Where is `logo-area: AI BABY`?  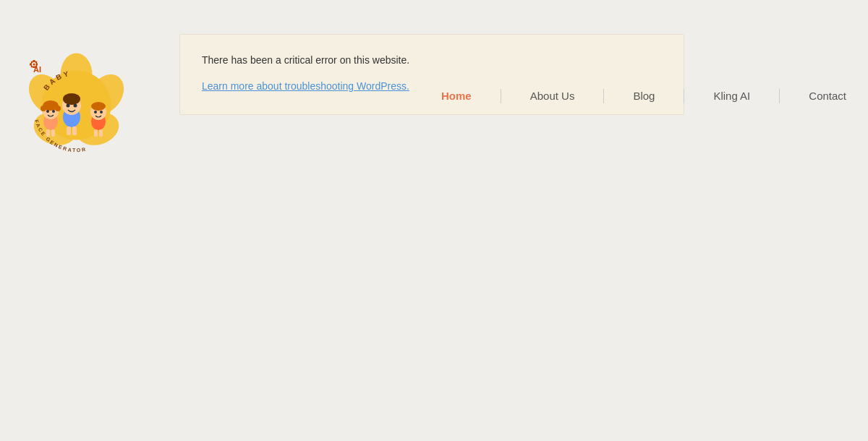 logo-area: AI BABY is located at coordinates (77, 106).